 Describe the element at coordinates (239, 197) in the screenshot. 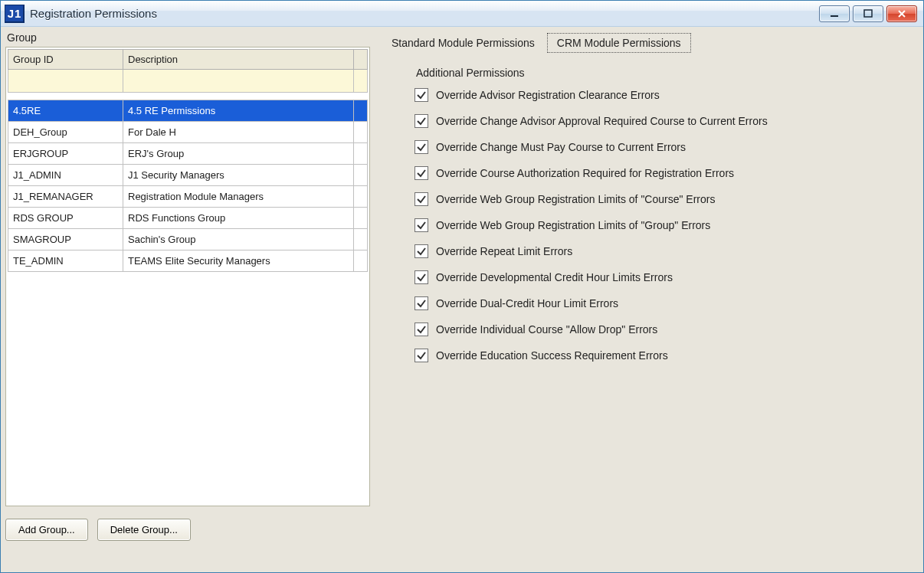

I see `group-desc-cell: Registration Module Managers` at that location.